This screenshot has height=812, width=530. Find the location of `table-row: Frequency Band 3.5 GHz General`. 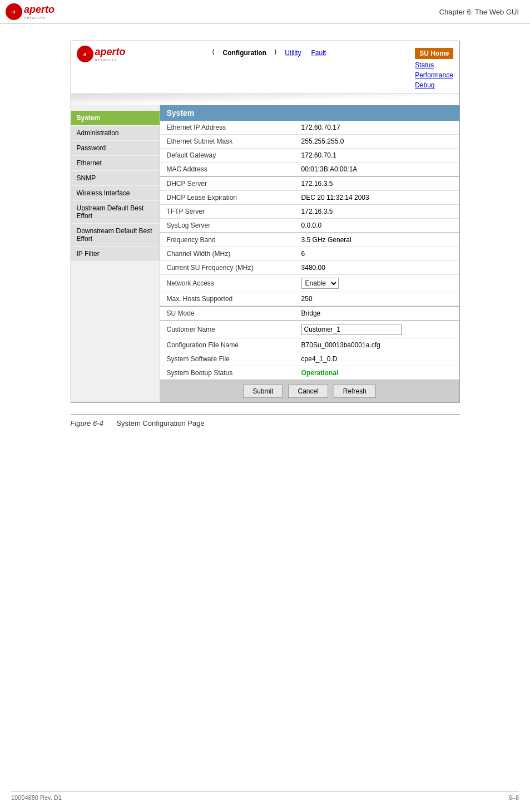

table-row: Frequency Band 3.5 GHz General is located at coordinates (310, 240).